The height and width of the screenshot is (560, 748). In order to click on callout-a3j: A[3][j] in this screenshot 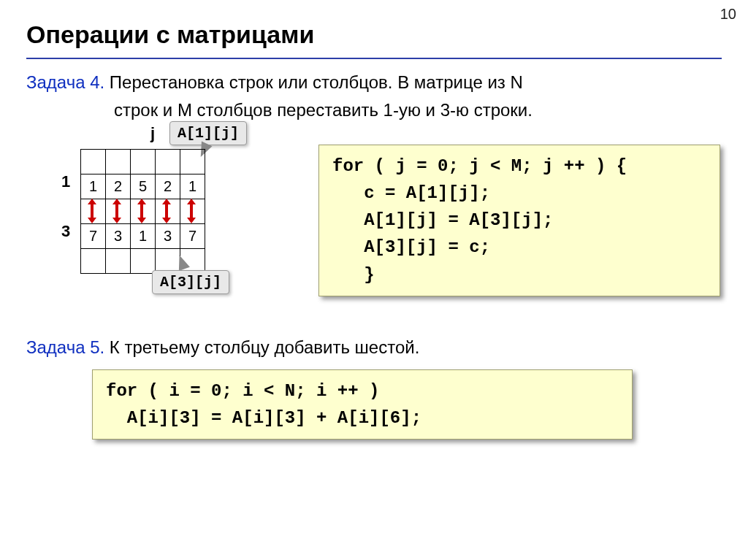, I will do `click(191, 282)`.